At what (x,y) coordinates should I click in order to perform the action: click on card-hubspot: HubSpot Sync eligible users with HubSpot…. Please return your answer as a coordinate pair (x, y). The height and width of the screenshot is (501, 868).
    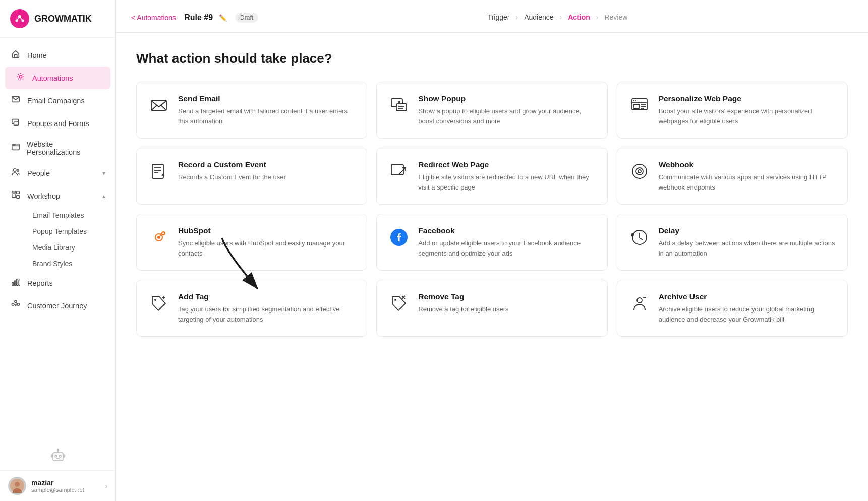
    Looking at the image, I should click on (252, 242).